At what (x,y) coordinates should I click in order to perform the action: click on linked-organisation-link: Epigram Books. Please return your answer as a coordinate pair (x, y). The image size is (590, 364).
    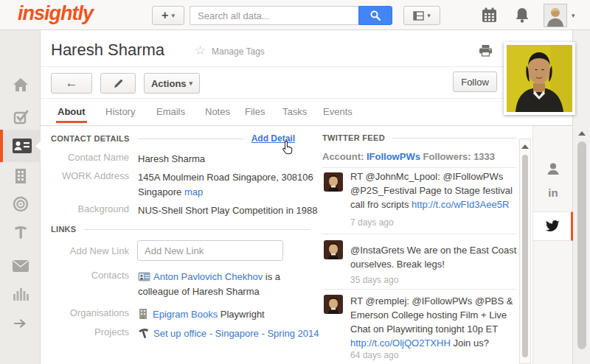
    Looking at the image, I should click on (185, 314).